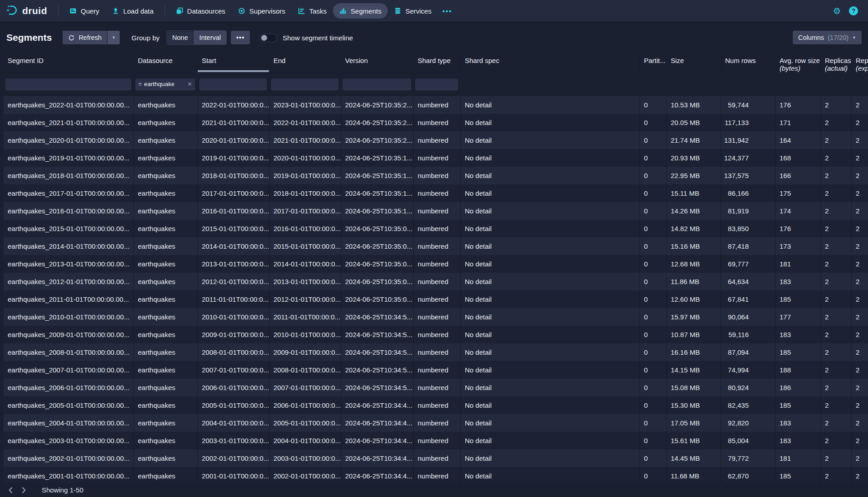 The image size is (868, 497). I want to click on tasks-icon, so click(302, 11).